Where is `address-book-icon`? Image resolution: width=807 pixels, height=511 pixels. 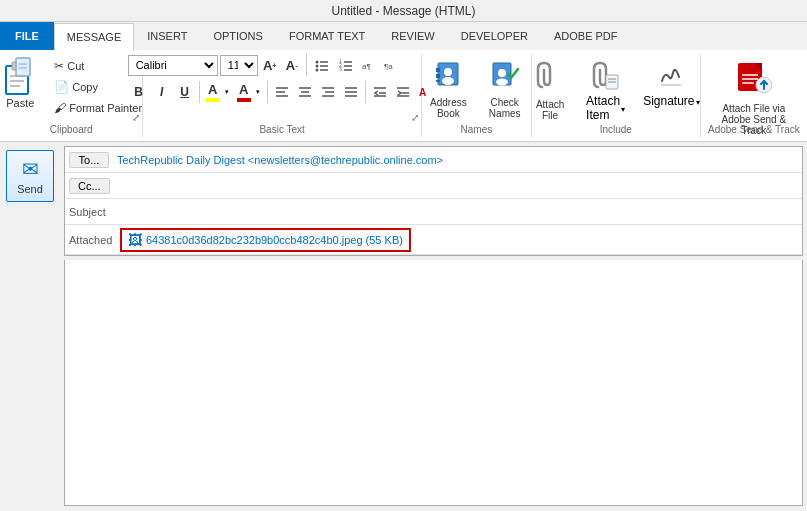
address-book-icon is located at coordinates (448, 76).